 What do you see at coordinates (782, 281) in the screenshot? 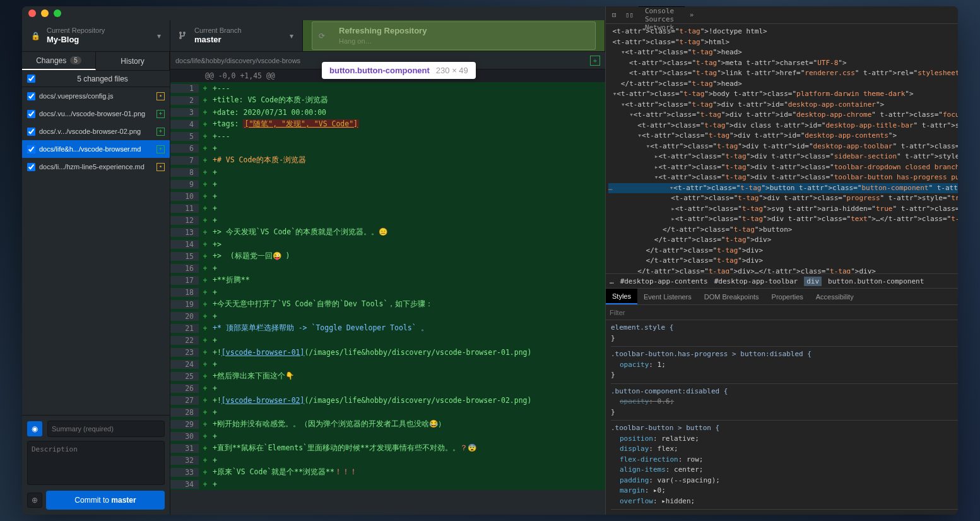
I see `breadcrumbs: …#desktop-app-contents#desktop-app-toolb…` at bounding box center [782, 281].